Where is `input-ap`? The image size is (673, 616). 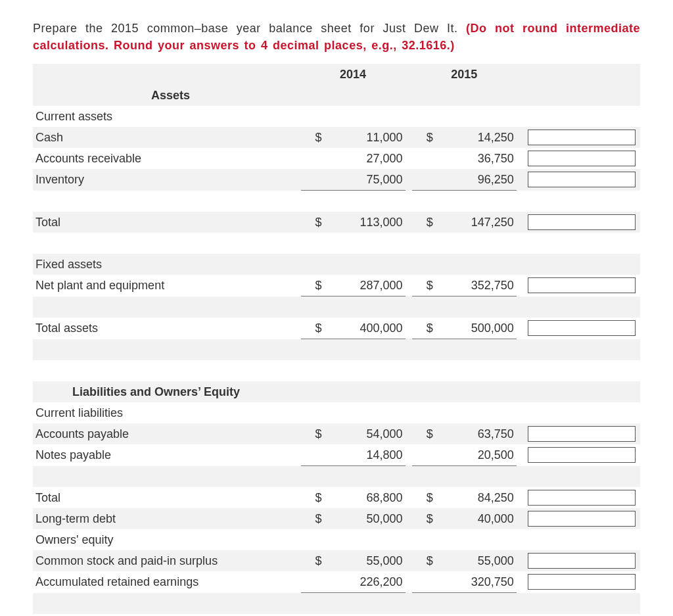 input-ap is located at coordinates (582, 434).